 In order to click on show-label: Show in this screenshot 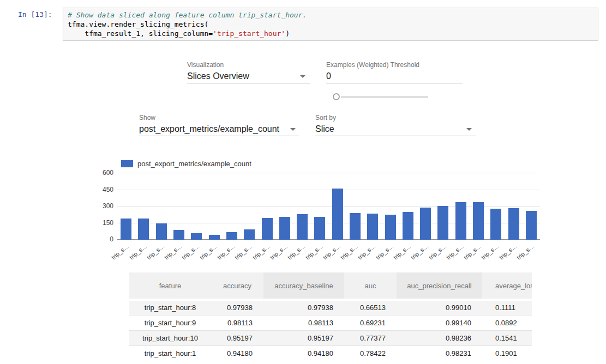, I will do `click(147, 118)`.